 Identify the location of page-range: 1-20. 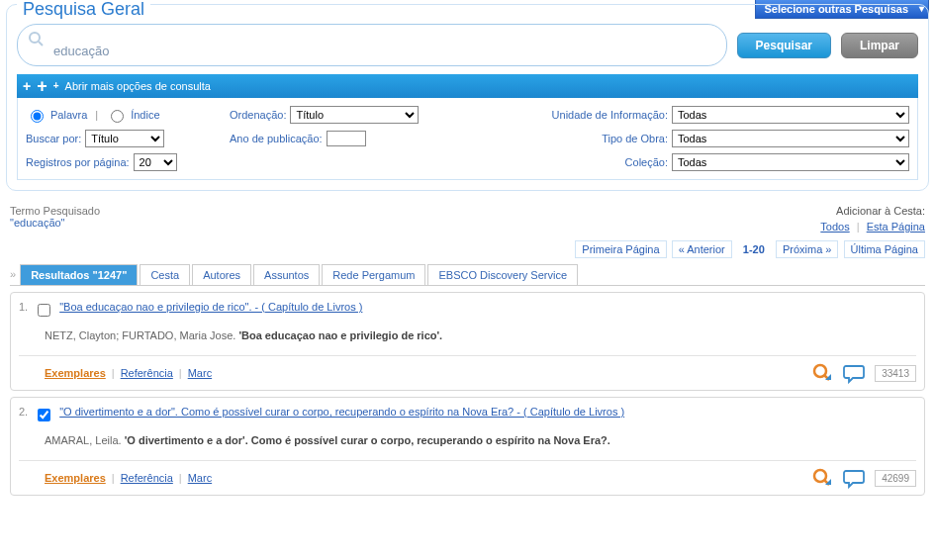
(754, 249).